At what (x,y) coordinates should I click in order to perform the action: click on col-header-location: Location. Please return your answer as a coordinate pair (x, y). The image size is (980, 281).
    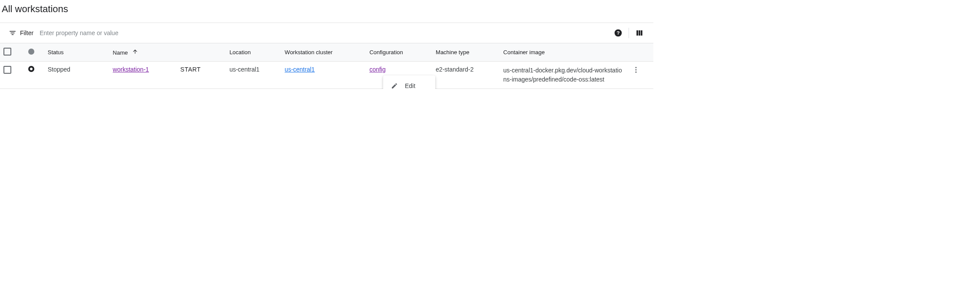
    Looking at the image, I should click on (254, 52).